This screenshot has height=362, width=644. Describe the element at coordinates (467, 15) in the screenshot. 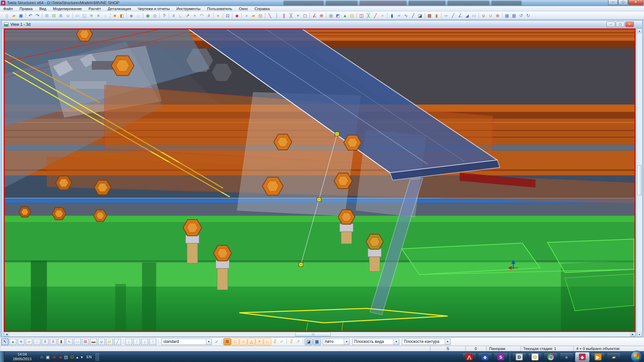

I see `marker-pen-icon: ◢` at that location.